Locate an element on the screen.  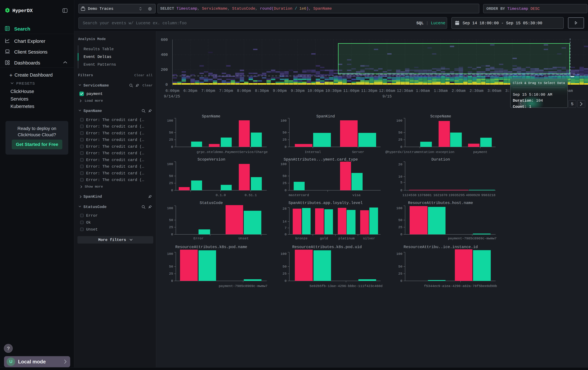
svg-text: 9:00pm is located at coordinates (280, 91).